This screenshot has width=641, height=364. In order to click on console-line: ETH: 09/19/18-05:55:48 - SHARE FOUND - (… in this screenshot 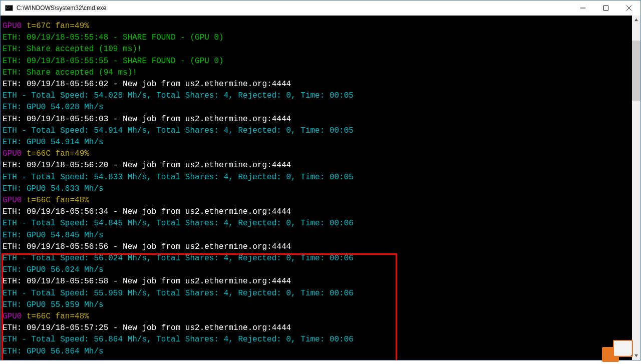, I will do `click(317, 38)`.